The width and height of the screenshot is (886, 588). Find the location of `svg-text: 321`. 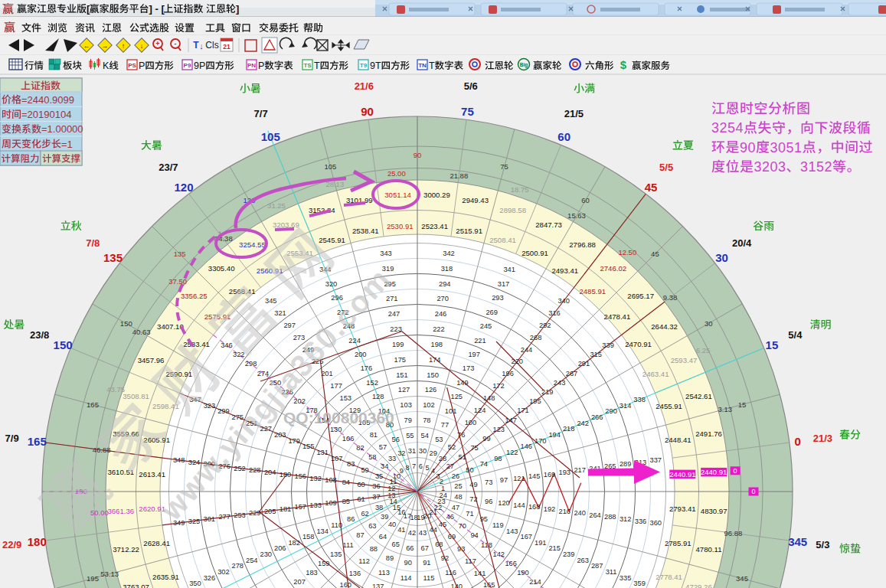

svg-text: 321 is located at coordinates (280, 313).